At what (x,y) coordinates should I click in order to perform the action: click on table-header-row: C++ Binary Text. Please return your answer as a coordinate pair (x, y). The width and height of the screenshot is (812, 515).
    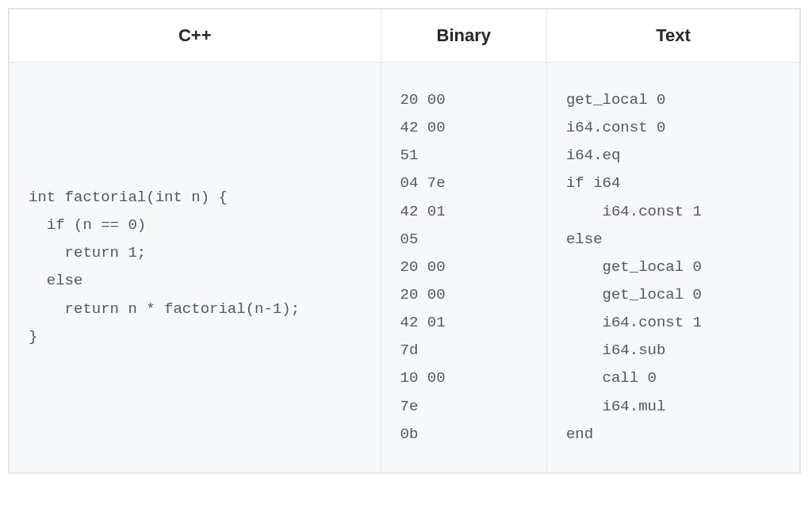
    Looking at the image, I should click on (404, 36).